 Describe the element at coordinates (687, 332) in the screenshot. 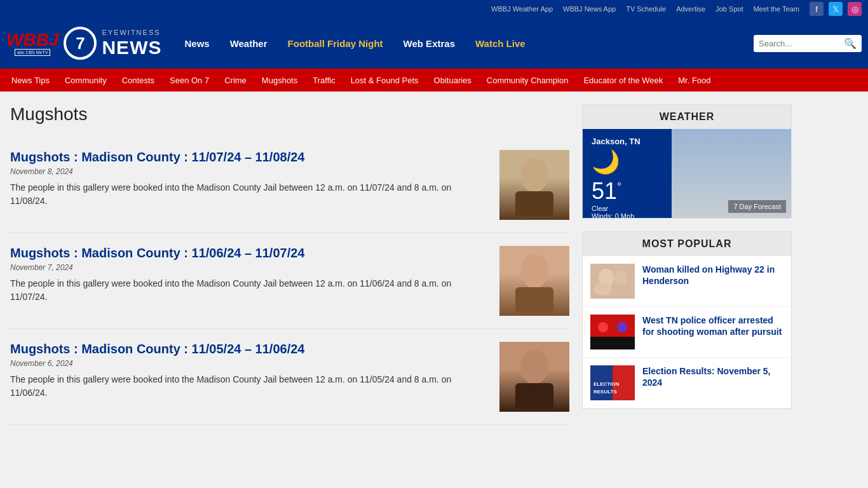

I see `list-item: West TN police officer arrested for shoo…` at that location.